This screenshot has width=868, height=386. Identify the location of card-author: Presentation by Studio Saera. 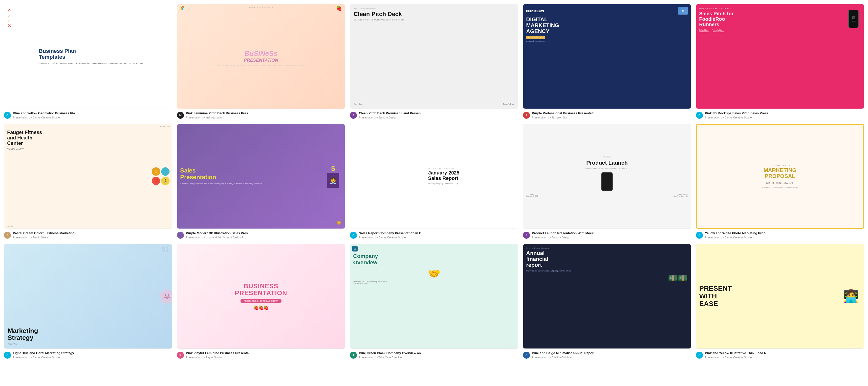
(92, 238).